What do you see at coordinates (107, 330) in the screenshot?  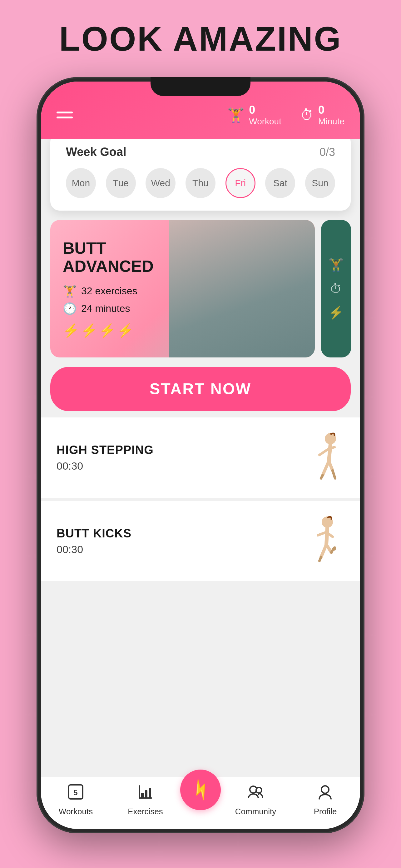 I see `bolt-3: ⚡` at bounding box center [107, 330].